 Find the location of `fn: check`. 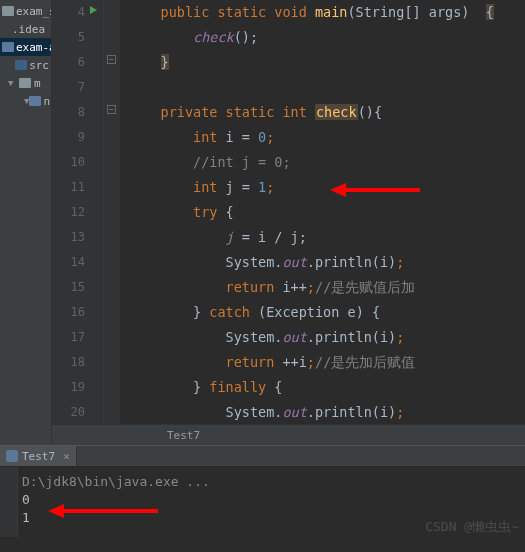

fn: check is located at coordinates (336, 112).